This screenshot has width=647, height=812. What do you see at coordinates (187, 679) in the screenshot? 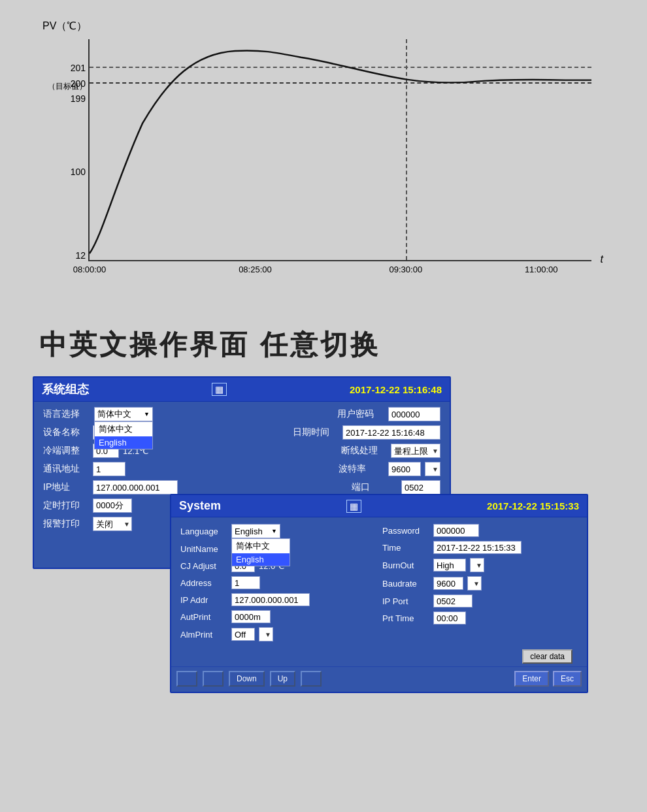
I see `en-btn-empty1` at bounding box center [187, 679].